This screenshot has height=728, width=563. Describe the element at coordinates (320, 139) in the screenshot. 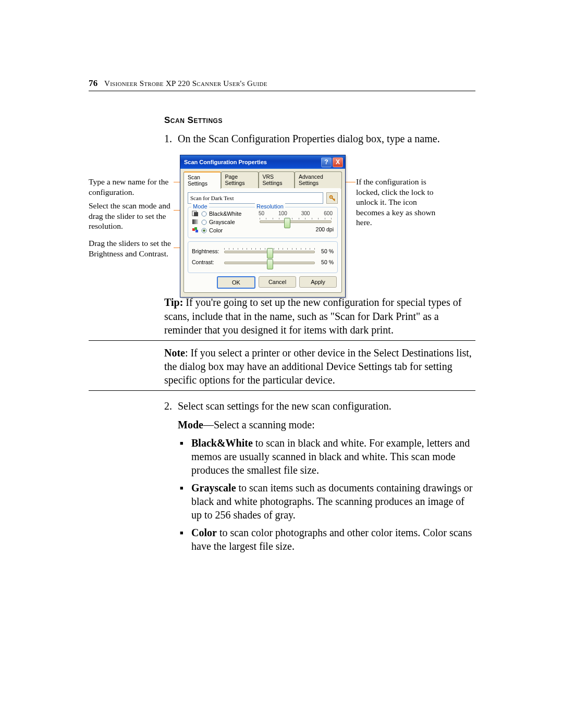

I see `step-1: 1. On the Scan Configuration Properties …` at that location.